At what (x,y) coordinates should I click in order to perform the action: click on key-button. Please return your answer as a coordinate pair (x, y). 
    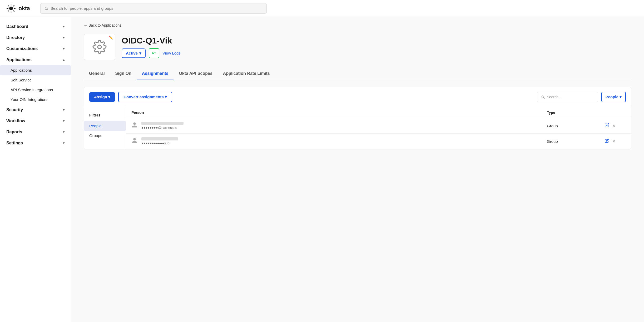
    Looking at the image, I should click on (154, 53).